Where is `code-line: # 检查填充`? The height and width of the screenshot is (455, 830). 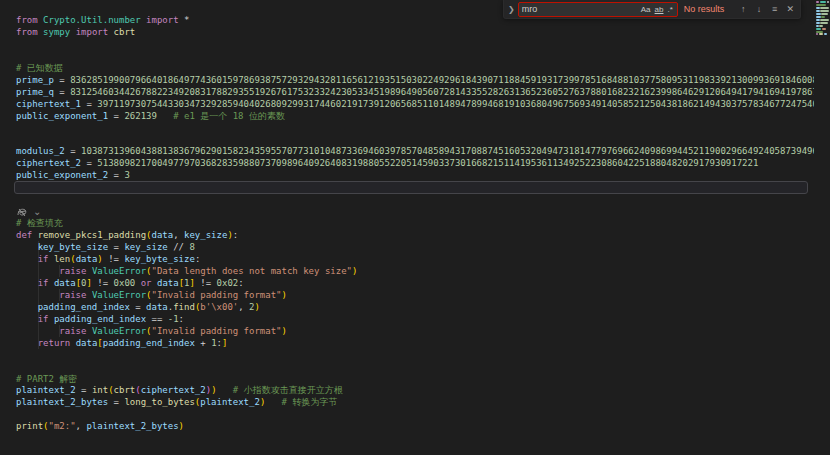
code-line: # 检查填充 is located at coordinates (40, 223).